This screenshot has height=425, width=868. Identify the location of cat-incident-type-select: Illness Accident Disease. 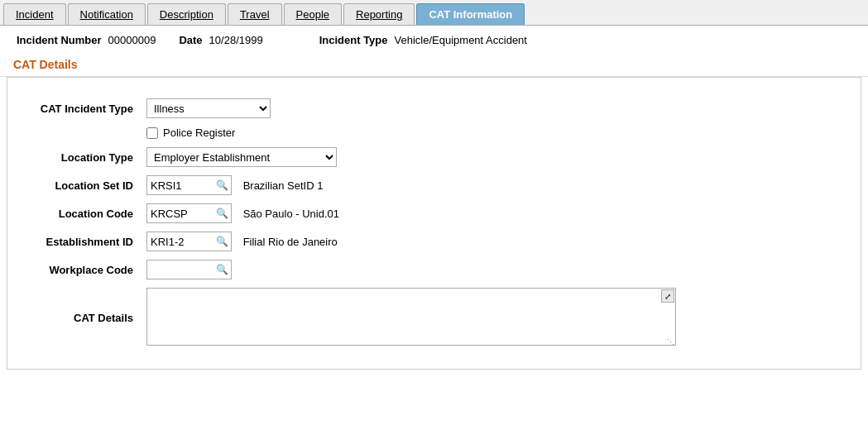
(209, 108).